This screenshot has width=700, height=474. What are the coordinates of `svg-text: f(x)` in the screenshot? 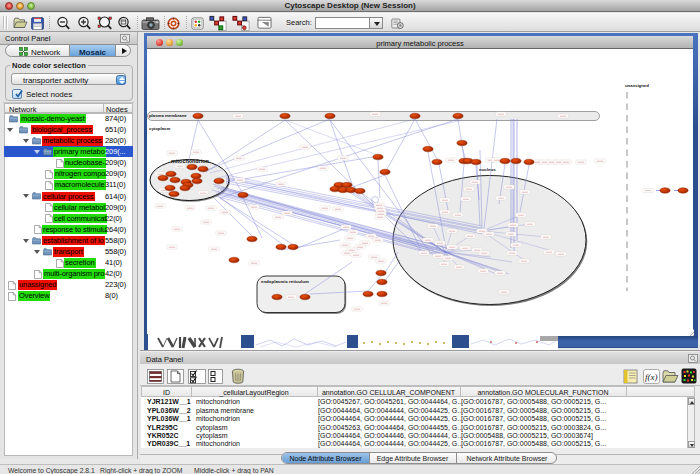 It's located at (652, 377).